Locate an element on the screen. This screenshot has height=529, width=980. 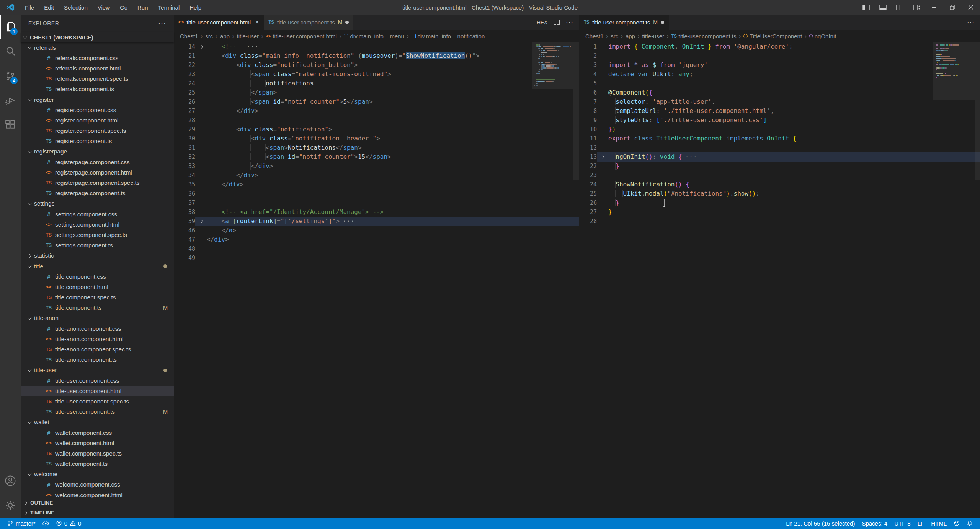
status-cursor-position: Ln 21, Col 55 (16 selected) is located at coordinates (820, 523).